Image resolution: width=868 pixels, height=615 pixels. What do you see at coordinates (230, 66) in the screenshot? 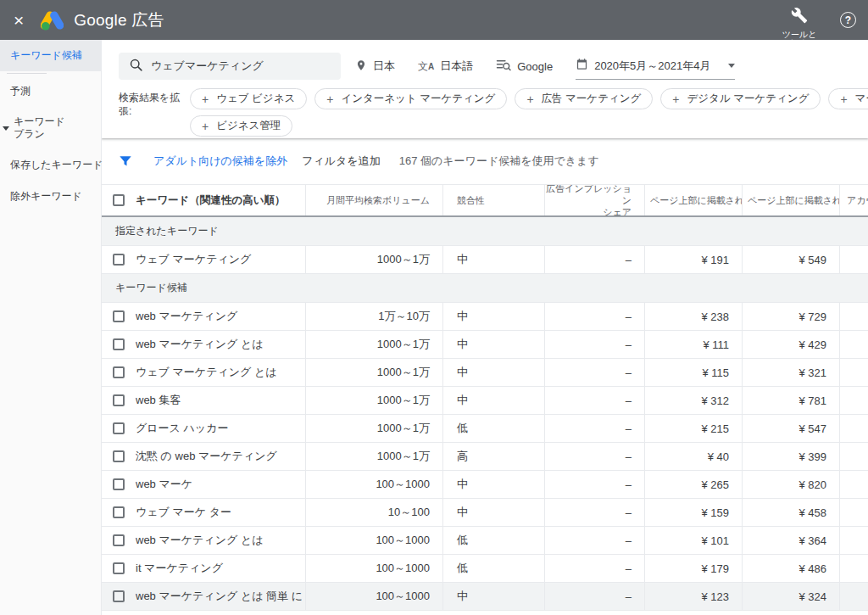
I see `keyword-search-box` at bounding box center [230, 66].